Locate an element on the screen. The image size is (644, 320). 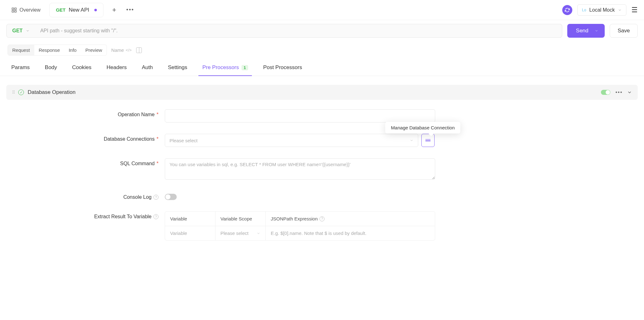
row-db-connections: Database Connections * Please select Man… is located at coordinates (322, 140).